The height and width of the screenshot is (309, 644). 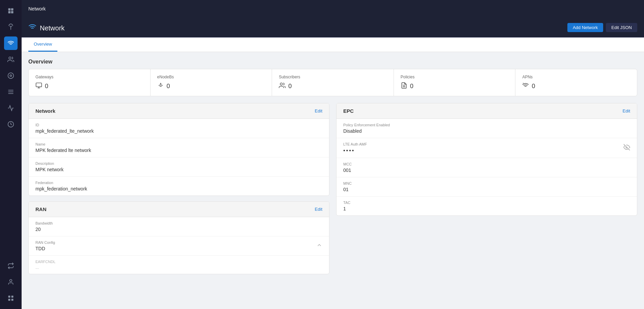 What do you see at coordinates (179, 150) in the screenshot?
I see `field-name-value: MPK federated lte network` at bounding box center [179, 150].